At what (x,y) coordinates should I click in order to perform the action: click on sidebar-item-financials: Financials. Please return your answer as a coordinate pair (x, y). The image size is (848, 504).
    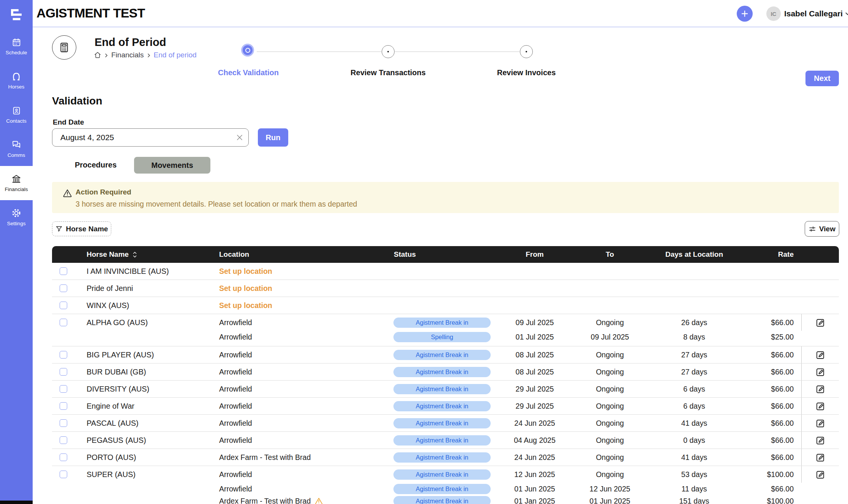
    Looking at the image, I should click on (16, 183).